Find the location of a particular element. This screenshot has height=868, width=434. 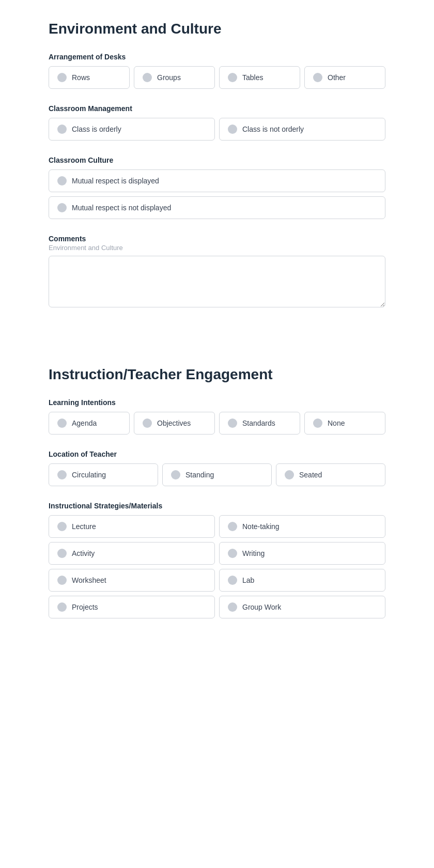

management-not-orderly-label: Class is not orderly is located at coordinates (273, 129).